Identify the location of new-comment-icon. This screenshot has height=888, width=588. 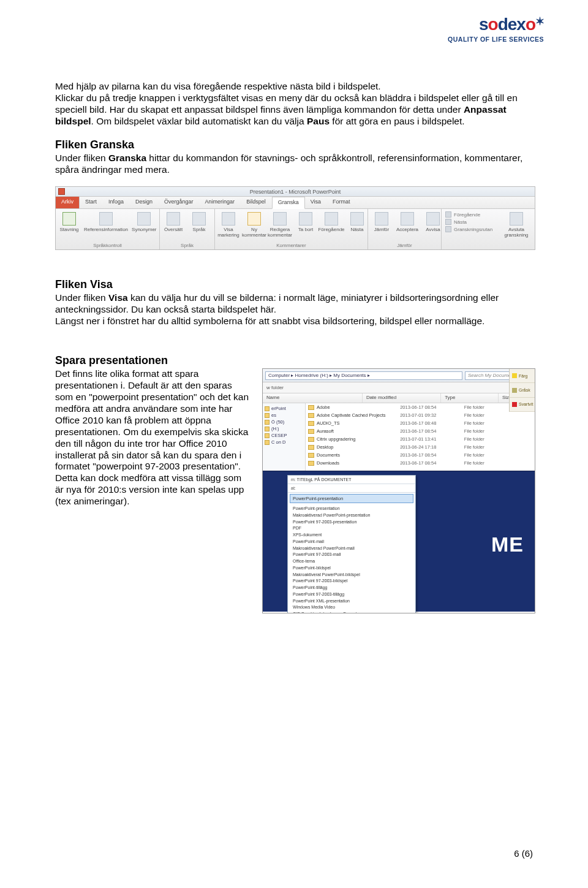
(254, 219).